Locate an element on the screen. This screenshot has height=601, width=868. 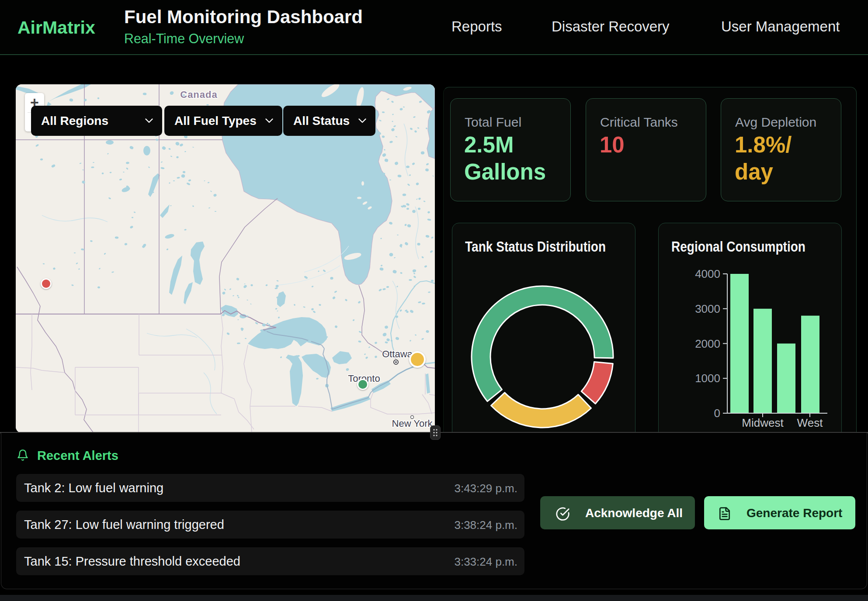
svg-text: 2000 is located at coordinates (708, 344).